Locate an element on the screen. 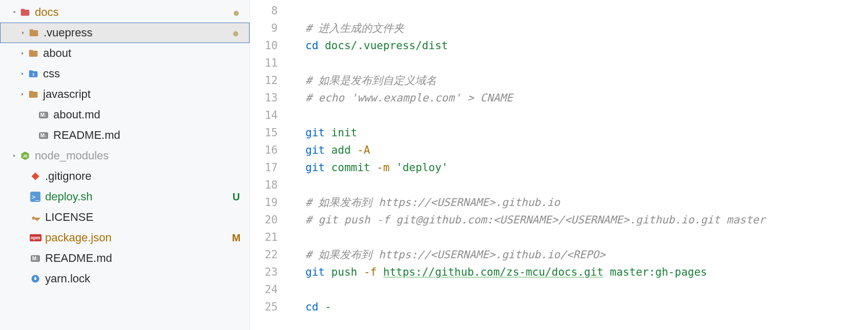 The height and width of the screenshot is (330, 868). tree-item-css: 3css is located at coordinates (125, 74).